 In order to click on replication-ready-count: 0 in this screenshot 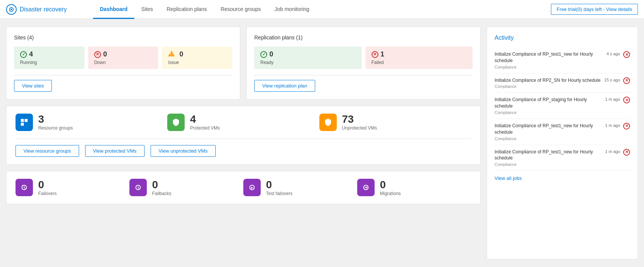, I will do `click(271, 55)`.